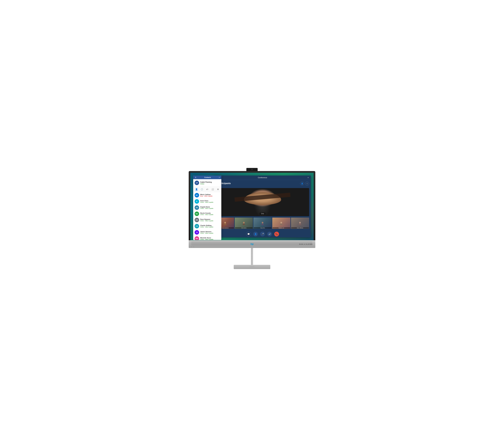 Image resolution: width=504 pixels, height=437 pixels. Describe the element at coordinates (210, 195) in the screenshot. I see `contact-info-mc: Mitch Callihan Busy - Video Capable` at that location.